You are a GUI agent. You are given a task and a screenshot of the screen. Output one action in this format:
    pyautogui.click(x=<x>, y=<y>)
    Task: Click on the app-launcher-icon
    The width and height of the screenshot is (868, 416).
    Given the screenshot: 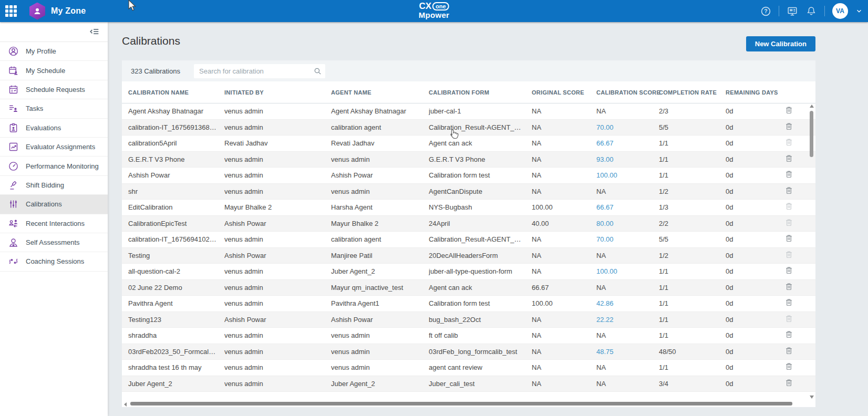 What is the action you would take?
    pyautogui.click(x=11, y=11)
    